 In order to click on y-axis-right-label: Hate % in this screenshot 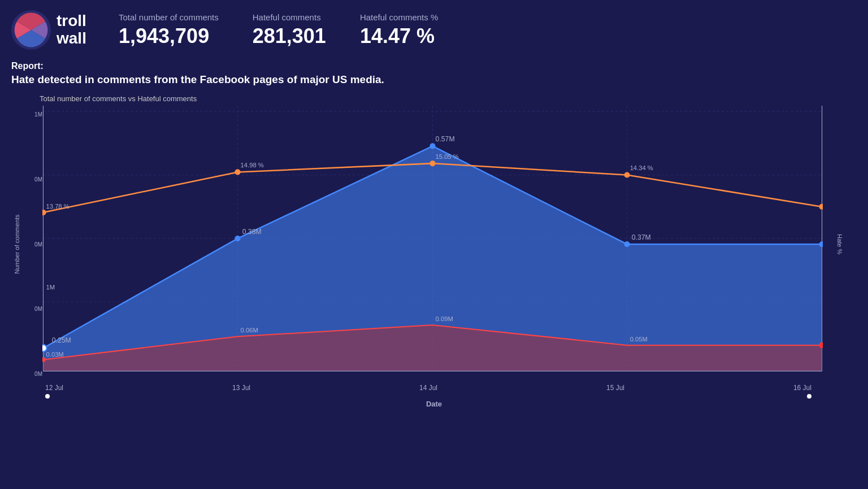, I will do `click(840, 244)`.